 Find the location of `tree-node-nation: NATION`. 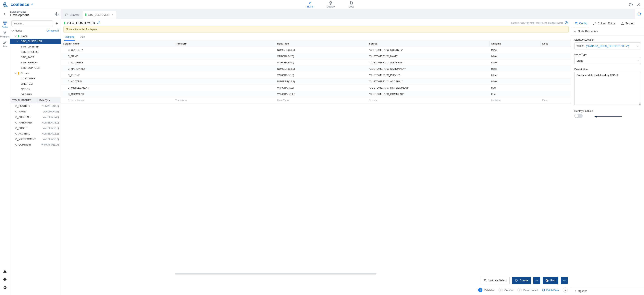

tree-node-nation: NATION is located at coordinates (35, 89).